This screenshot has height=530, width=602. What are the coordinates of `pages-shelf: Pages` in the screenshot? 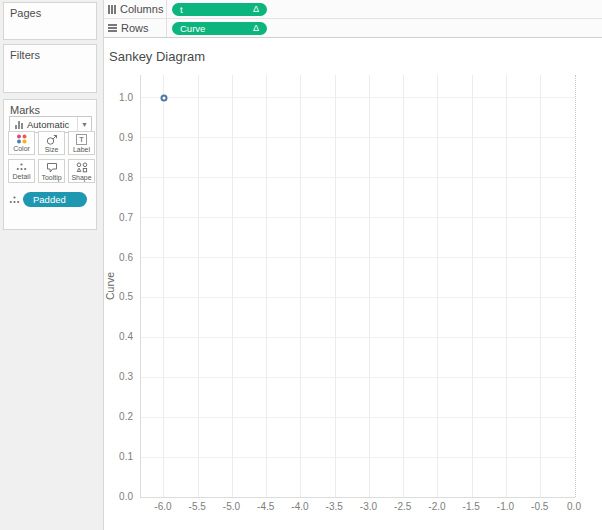 It's located at (50, 21).